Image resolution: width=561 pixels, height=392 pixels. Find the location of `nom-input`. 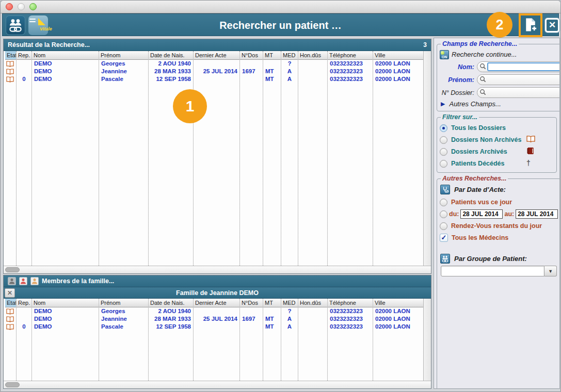

nom-input is located at coordinates (523, 67).